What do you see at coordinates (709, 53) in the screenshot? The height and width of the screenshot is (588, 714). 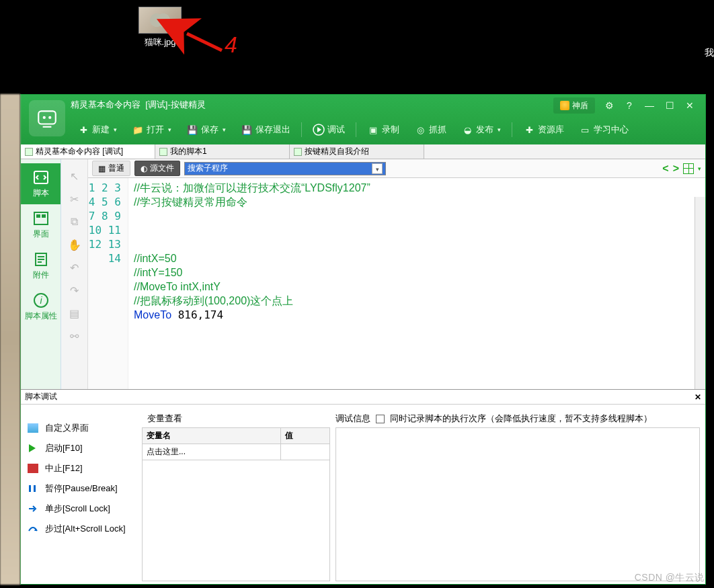 I see `rightedge-char: 我` at bounding box center [709, 53].